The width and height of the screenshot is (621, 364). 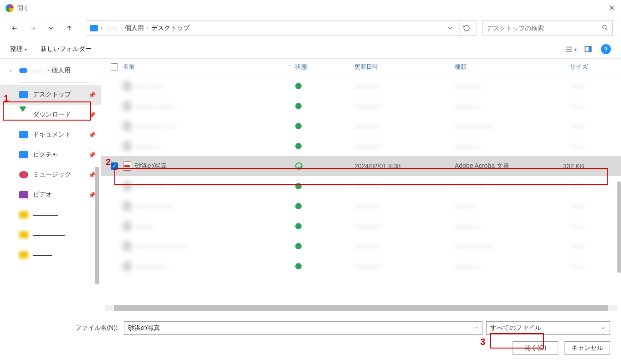 What do you see at coordinates (361, 266) in the screenshot?
I see `file-row: ————— ——————————` at bounding box center [361, 266].